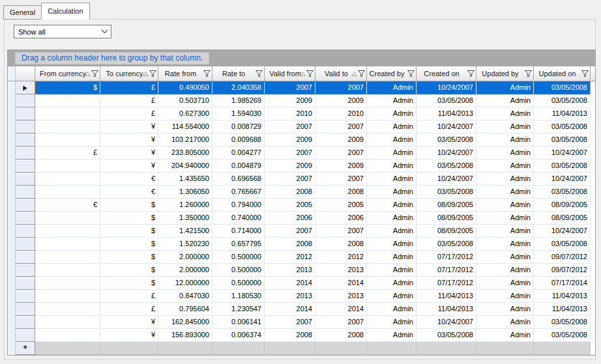 This screenshot has width=601, height=364. What do you see at coordinates (185, 101) in the screenshot?
I see `cell-rate-from: 0.503710` at bounding box center [185, 101].